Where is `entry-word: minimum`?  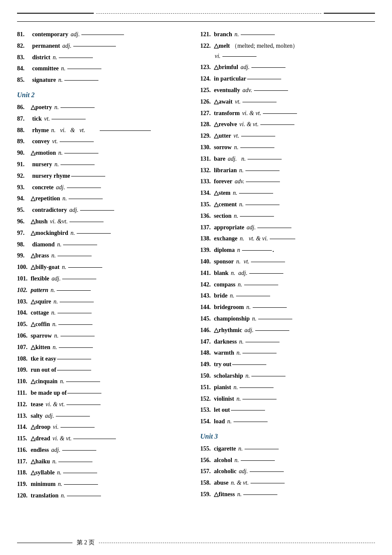
entry-word: minimum is located at coordinates (43, 484).